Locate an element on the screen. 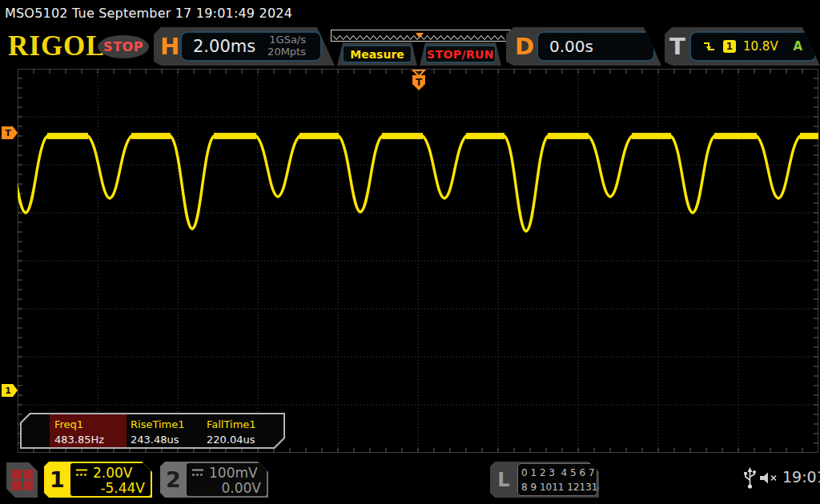  measurement-risetime1: RiseTime1 243.48us is located at coordinates (158, 430).